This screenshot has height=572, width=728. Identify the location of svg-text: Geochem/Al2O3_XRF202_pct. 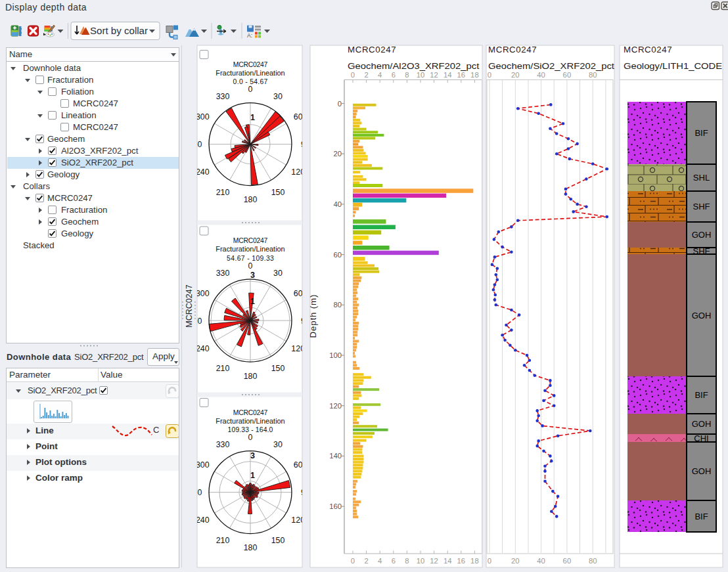
(414, 66).